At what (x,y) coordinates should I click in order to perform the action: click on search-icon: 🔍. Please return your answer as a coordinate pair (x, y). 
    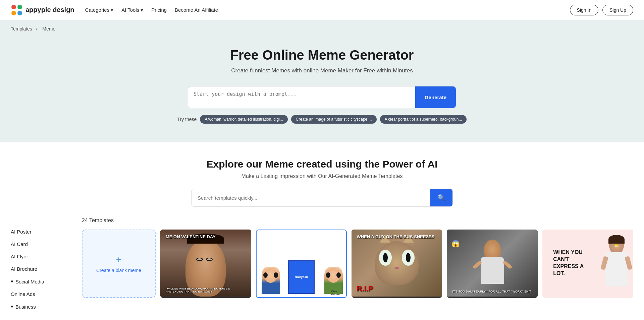
    Looking at the image, I should click on (441, 198).